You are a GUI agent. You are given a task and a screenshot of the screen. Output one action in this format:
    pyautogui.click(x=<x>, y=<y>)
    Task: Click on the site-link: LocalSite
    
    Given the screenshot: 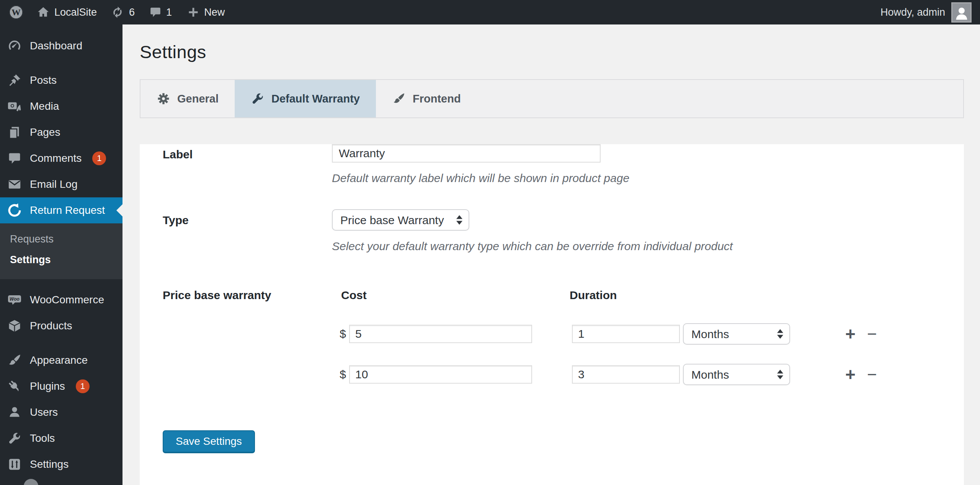 What is the action you would take?
    pyautogui.click(x=67, y=12)
    